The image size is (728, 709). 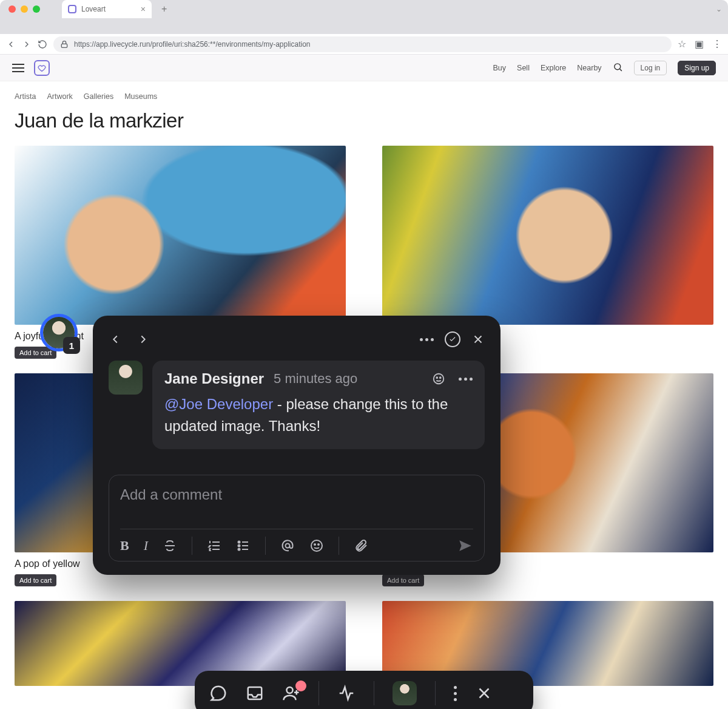 What do you see at coordinates (115, 339) in the screenshot?
I see `prev-comment-button` at bounding box center [115, 339].